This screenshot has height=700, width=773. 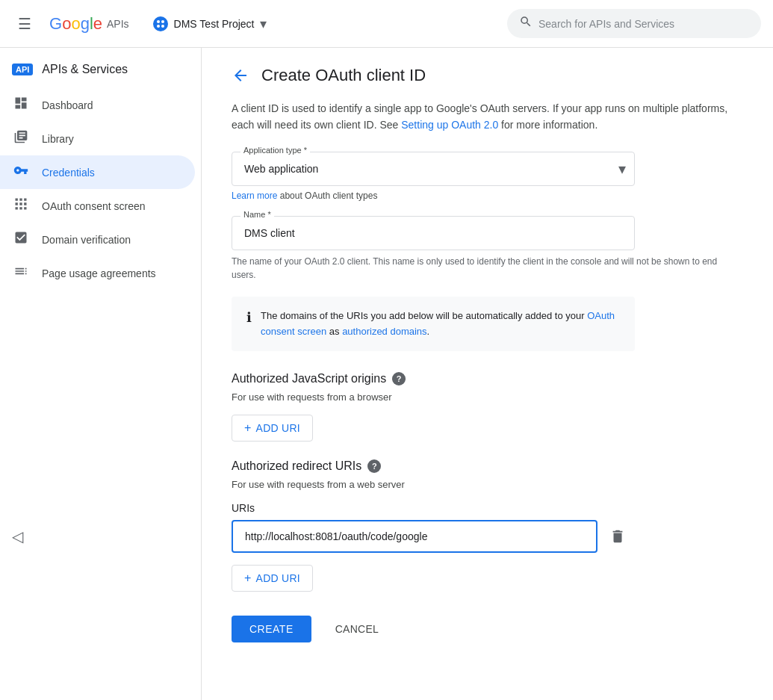 I want to click on info-text: The domains of the URIs you add below wi…, so click(x=441, y=324).